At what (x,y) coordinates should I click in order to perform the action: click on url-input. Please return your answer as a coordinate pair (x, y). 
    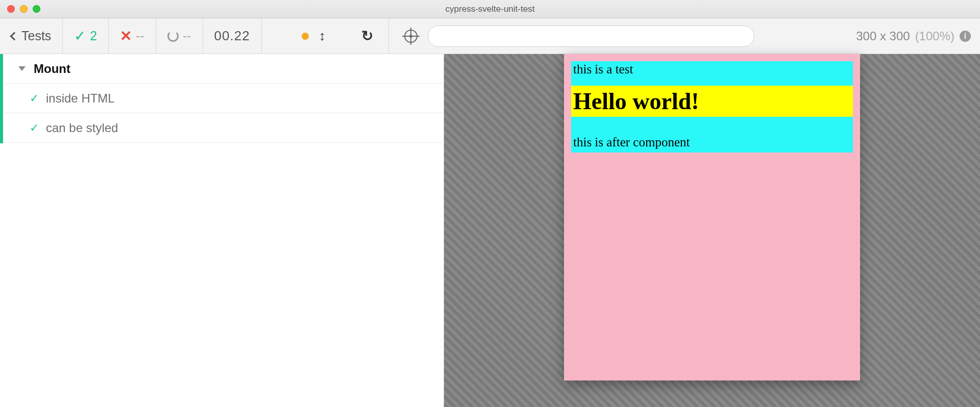
    Looking at the image, I should click on (591, 36).